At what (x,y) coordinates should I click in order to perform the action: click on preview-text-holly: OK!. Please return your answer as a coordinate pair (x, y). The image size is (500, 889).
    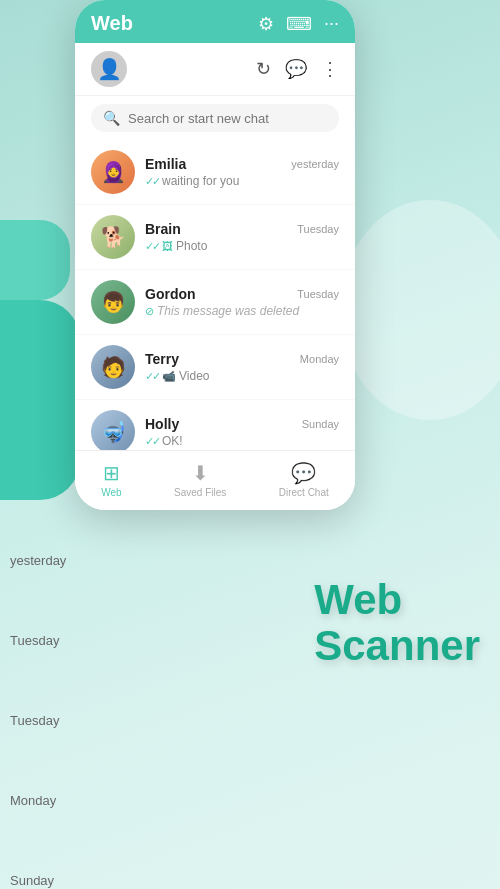
    Looking at the image, I should click on (172, 441).